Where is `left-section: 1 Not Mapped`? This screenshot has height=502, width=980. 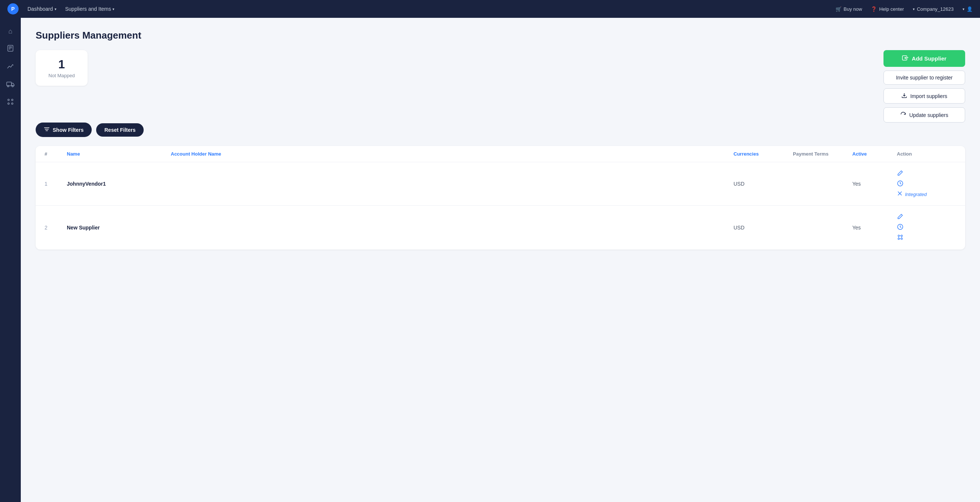 left-section: 1 Not Mapped is located at coordinates (62, 72).